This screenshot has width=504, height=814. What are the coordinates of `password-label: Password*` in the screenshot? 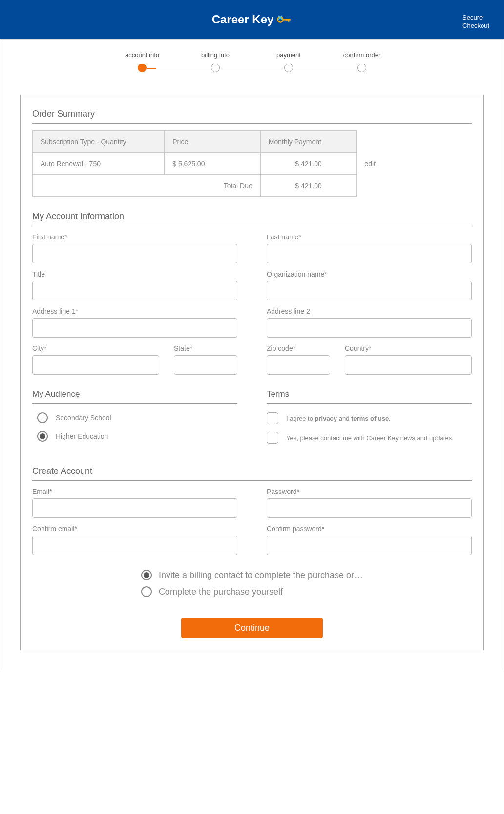 It's located at (369, 492).